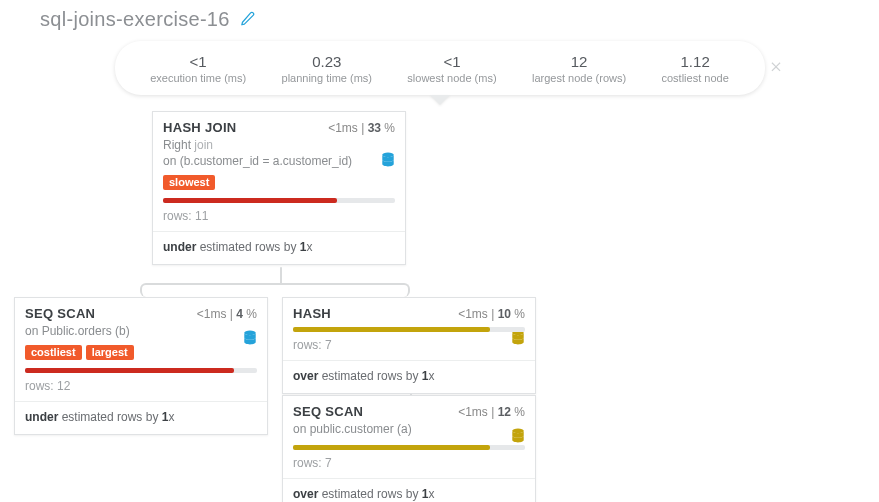 This screenshot has width=879, height=502. I want to click on node-detail: Right join on (b.customer_id = a.custome…, so click(279, 153).